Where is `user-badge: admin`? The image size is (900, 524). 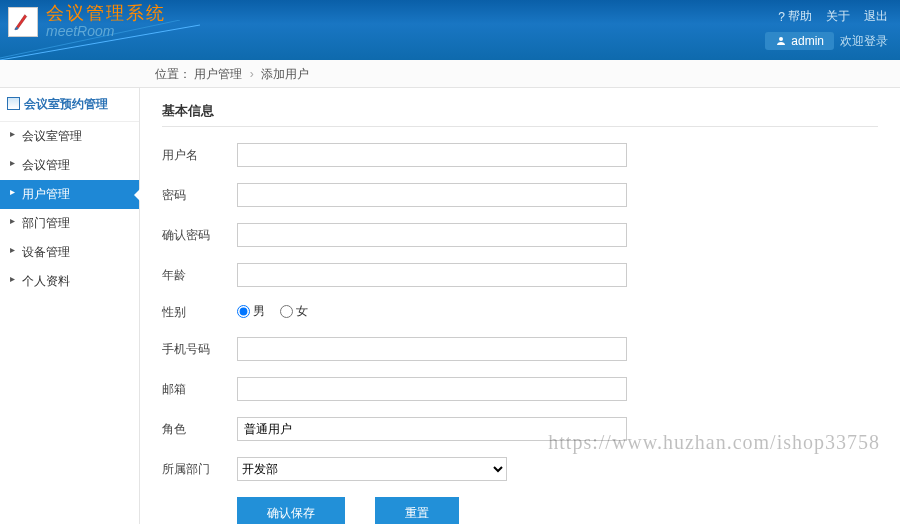
user-badge: admin is located at coordinates (800, 41).